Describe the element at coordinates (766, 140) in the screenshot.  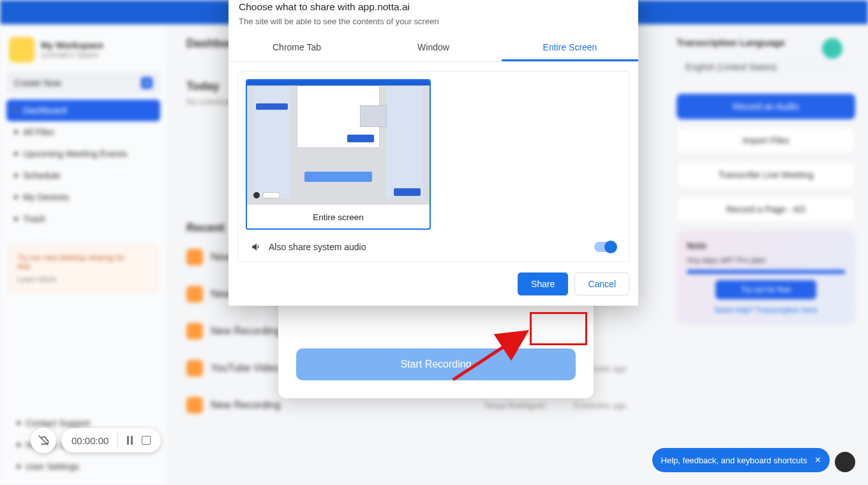
I see `import-files-button: Import Files` at that location.